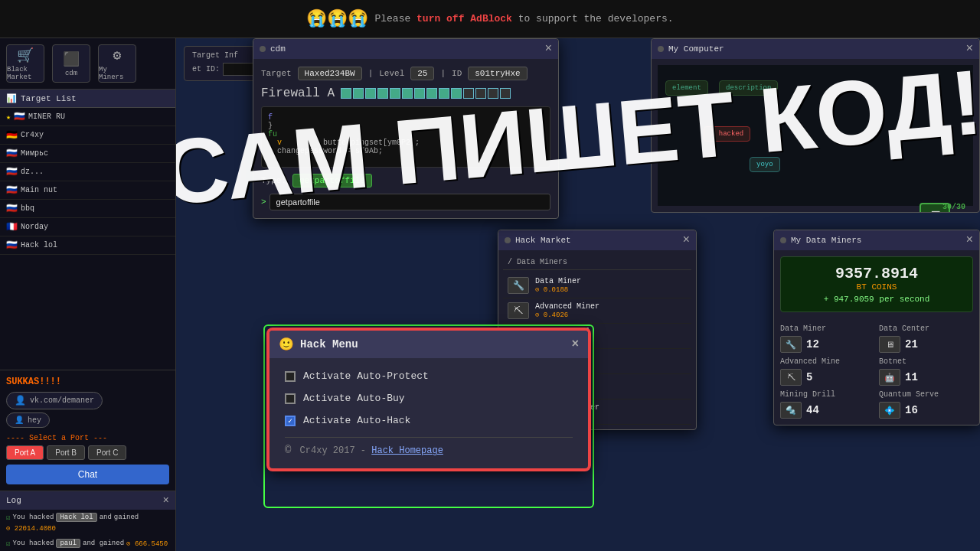 The image size is (980, 551). Describe the element at coordinates (25, 64) in the screenshot. I see `black-market-btn: 🛒 Black Market` at that location.